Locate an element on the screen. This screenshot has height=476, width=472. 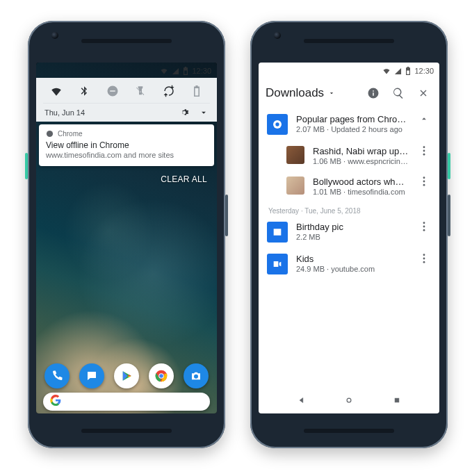
quick-settings-date: Thu, Jun 14 is located at coordinates (65, 113).